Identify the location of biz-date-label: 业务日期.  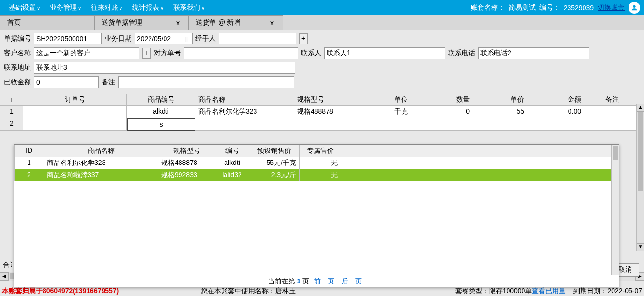
(118, 39).